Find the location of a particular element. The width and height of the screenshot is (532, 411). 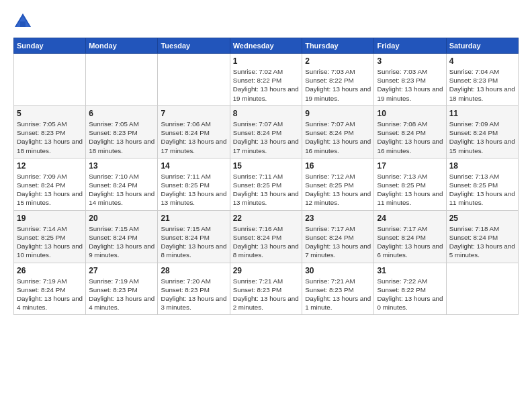

day-number: 8 is located at coordinates (266, 113).